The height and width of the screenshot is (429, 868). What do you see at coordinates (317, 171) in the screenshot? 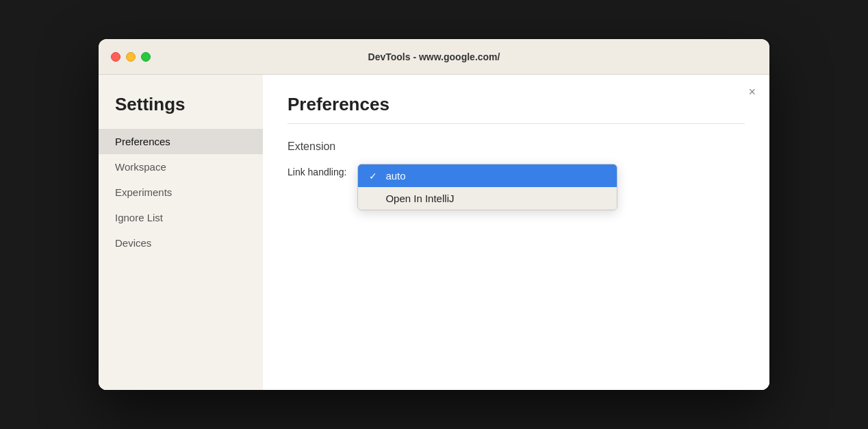
I see `field-label: Link handling:` at bounding box center [317, 171].